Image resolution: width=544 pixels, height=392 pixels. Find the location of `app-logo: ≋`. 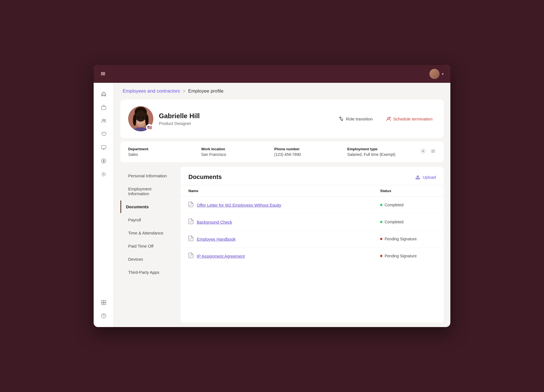

app-logo: ≋ is located at coordinates (103, 74).